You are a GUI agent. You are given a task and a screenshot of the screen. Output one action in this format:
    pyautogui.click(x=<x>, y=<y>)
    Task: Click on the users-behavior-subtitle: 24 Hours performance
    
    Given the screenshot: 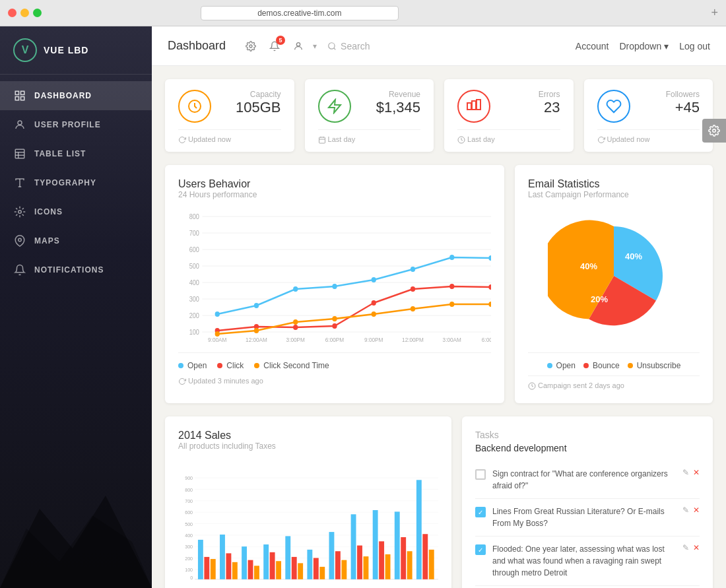 What is the action you would take?
    pyautogui.click(x=335, y=195)
    